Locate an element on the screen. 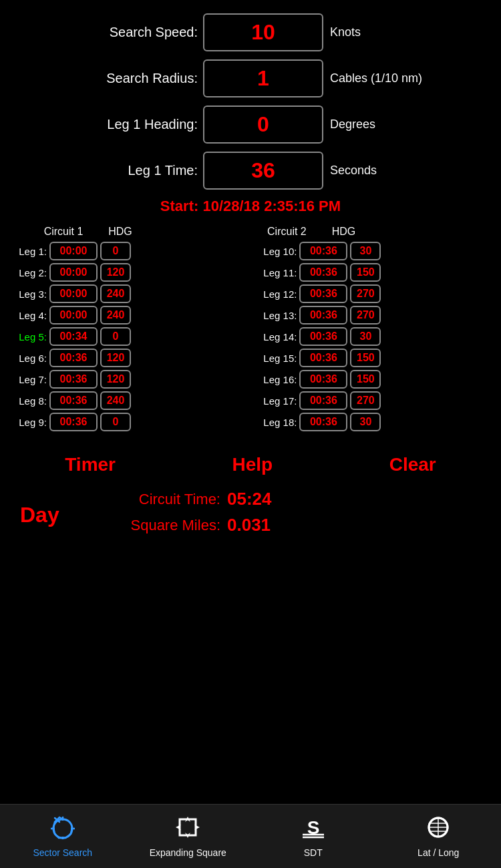 The image size is (501, 868). table-row: Leg 3: 00:00 240 is located at coordinates (126, 294).